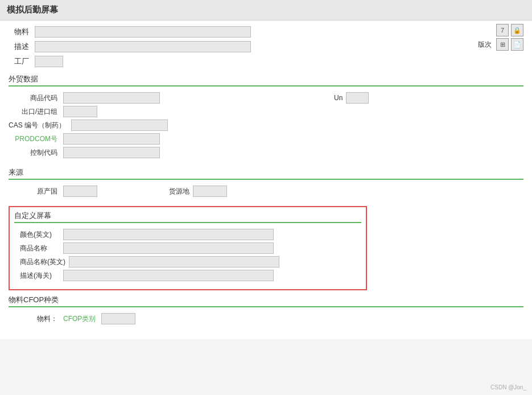 This screenshot has width=532, height=395. Describe the element at coordinates (168, 248) in the screenshot. I see `product-name-input` at that location.